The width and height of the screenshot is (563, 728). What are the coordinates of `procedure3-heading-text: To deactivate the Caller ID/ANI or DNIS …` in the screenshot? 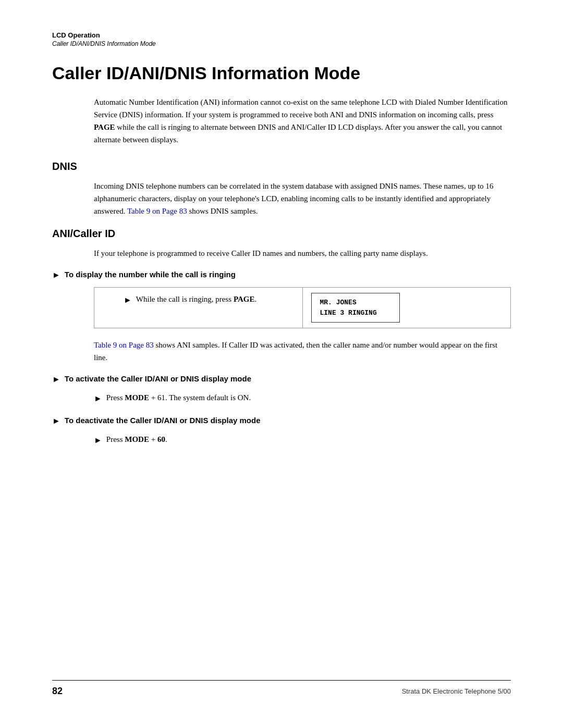 It's located at (163, 420).